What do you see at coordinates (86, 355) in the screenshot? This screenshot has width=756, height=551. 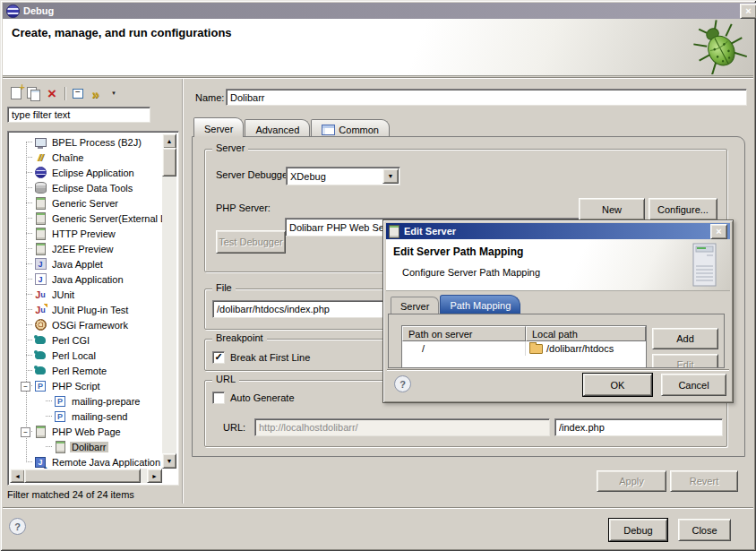 I see `tree-item-perl-local: Perl Local` at bounding box center [86, 355].